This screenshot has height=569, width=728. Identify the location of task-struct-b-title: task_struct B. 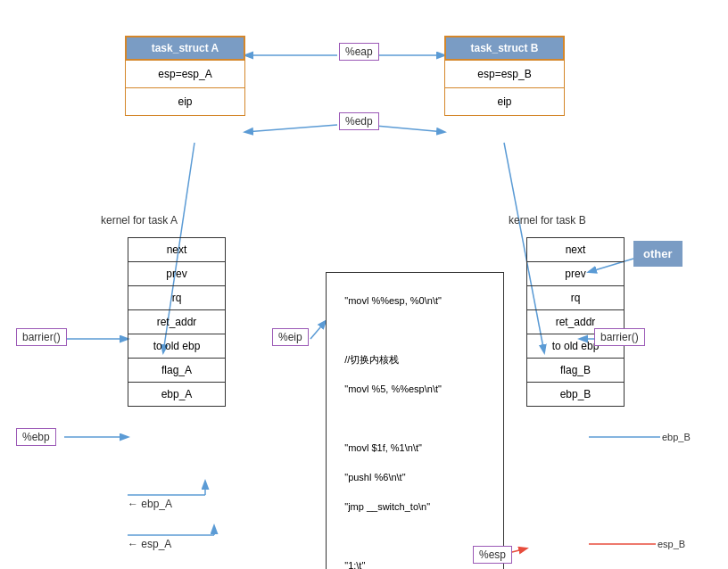
(505, 48).